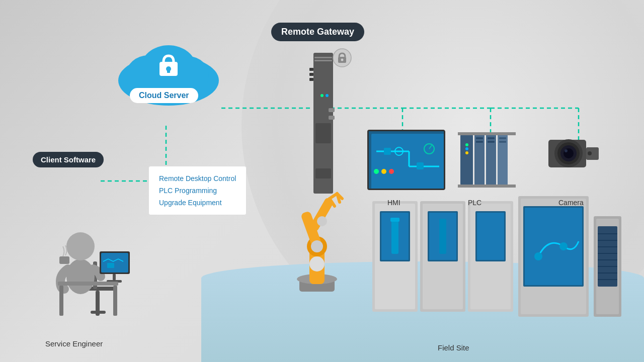  Describe the element at coordinates (74, 344) in the screenshot. I see `service-engineer-label: Service Engineer` at that location.